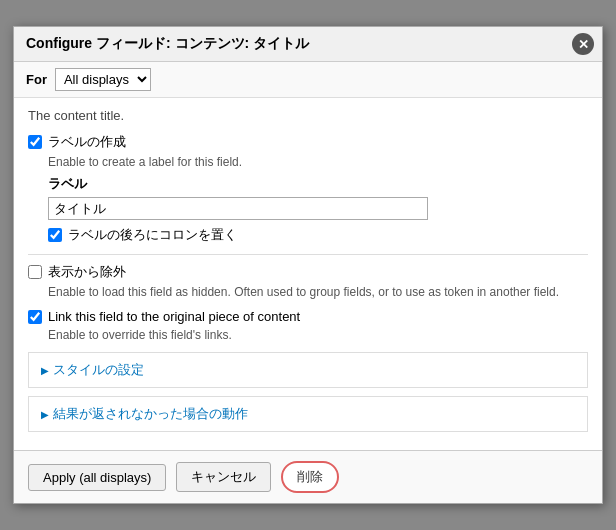  I want to click on create-label-sub: Enable to create a label for this field., so click(318, 162).